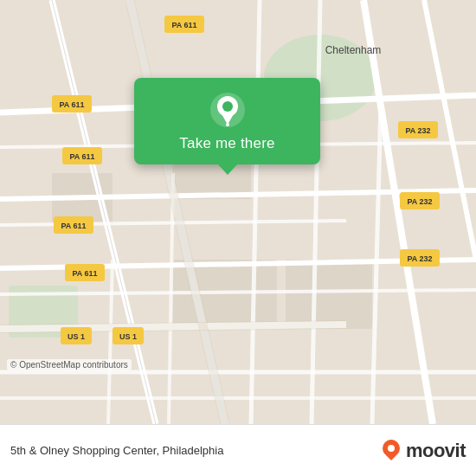 The height and width of the screenshot is (476, 476). I want to click on bottom-bar: 5th & Olney Shopping Center, Philadelphi…, so click(238, 450).